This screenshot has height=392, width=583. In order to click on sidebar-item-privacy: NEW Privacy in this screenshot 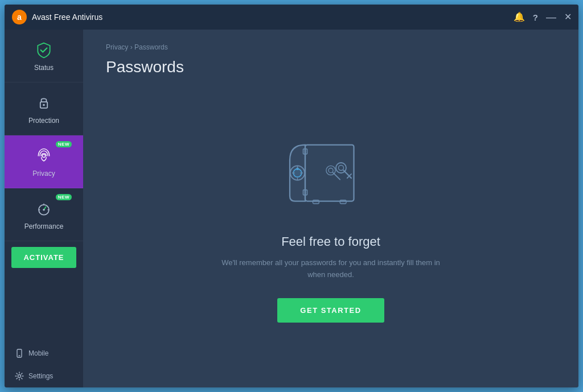, I will do `click(44, 162)`.